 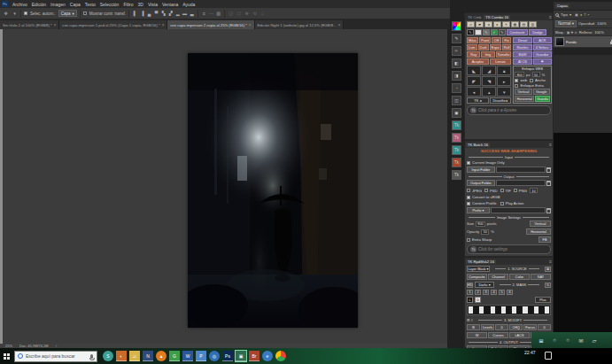 I want to click on combo-action-button: Paint, so click(x=485, y=41).